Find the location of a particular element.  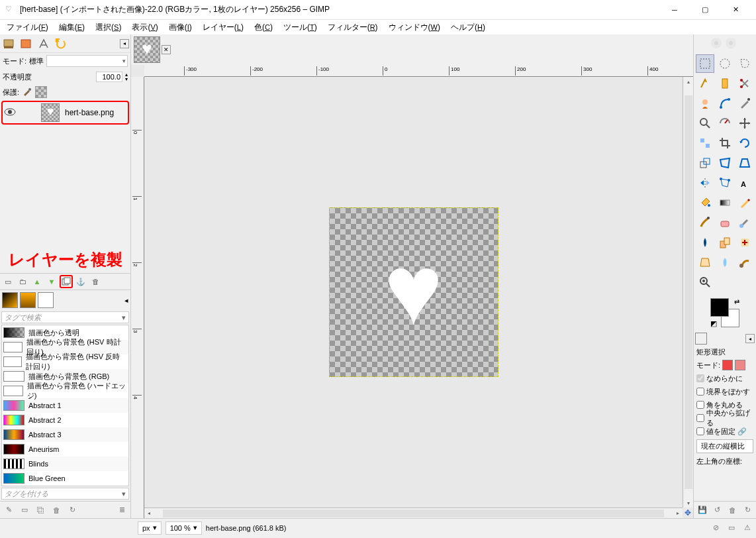

measure-icon is located at coordinates (725, 123).